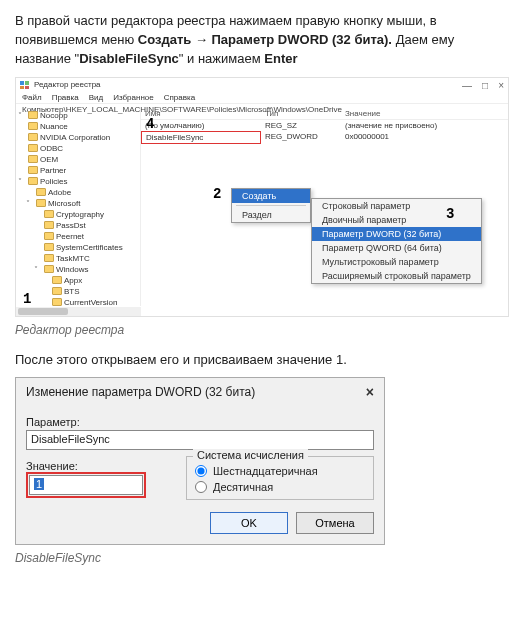 The width and height of the screenshot is (525, 630). I want to click on tree-item: CurrentVersion, so click(79, 302).